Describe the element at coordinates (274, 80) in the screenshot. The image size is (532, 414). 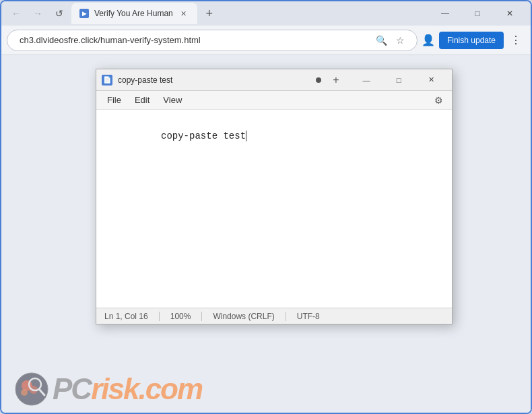
I see `notepad-titlebar: 📄 copy-paste test + — □ ✕` at that location.